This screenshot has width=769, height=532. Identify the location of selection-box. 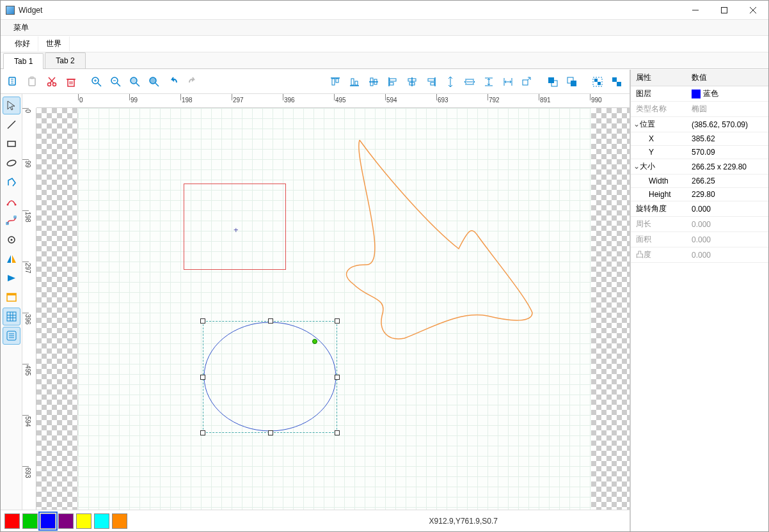
(270, 377).